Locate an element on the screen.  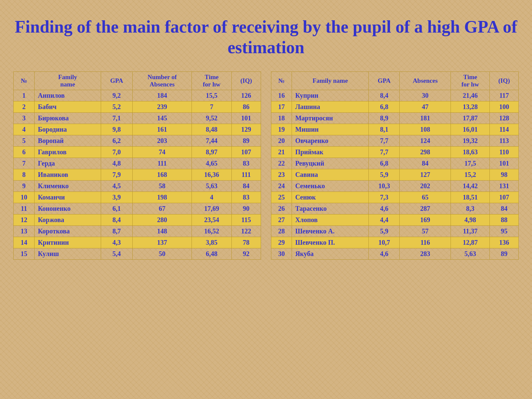
page-title: Finding of the main factor of receiving … is located at coordinates (266, 37).